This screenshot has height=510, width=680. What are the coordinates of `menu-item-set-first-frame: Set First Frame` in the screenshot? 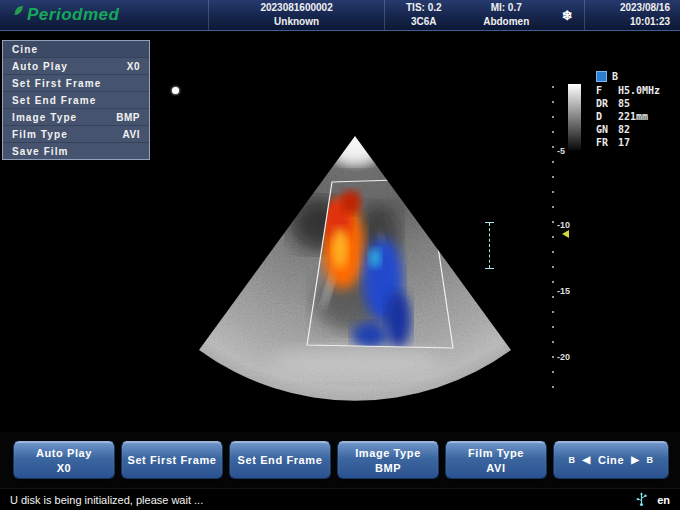 It's located at (76, 84).